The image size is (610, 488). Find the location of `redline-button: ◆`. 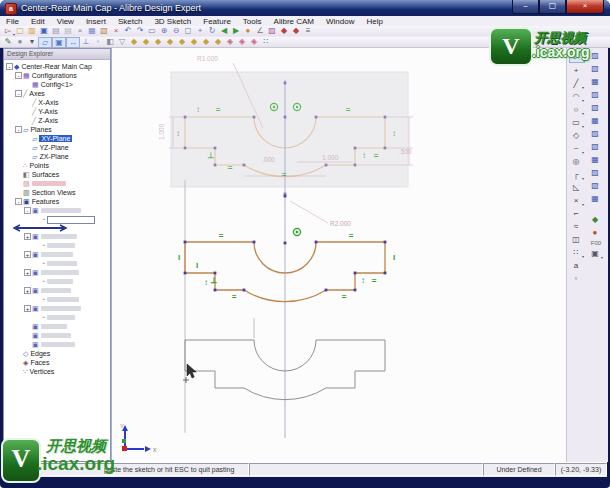

redline-button: ◆ is located at coordinates (284, 31).